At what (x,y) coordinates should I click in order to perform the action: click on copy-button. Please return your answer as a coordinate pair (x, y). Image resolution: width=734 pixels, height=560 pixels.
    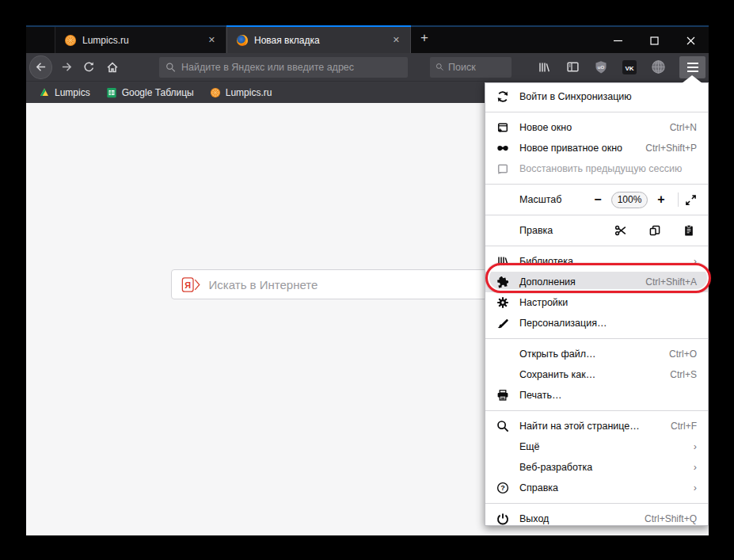
    Looking at the image, I should click on (655, 230).